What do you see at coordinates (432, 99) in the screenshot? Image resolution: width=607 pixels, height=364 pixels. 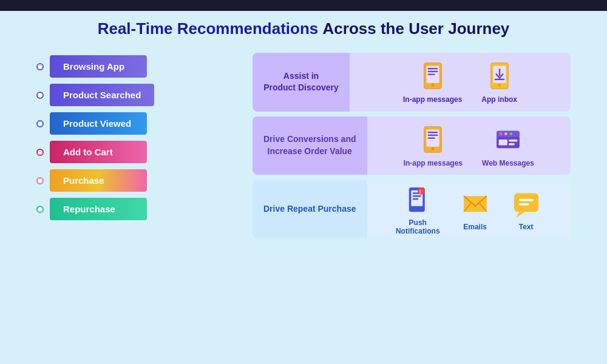 I see `icon-label-in-app-messages-1: In-app messages` at bounding box center [432, 99].